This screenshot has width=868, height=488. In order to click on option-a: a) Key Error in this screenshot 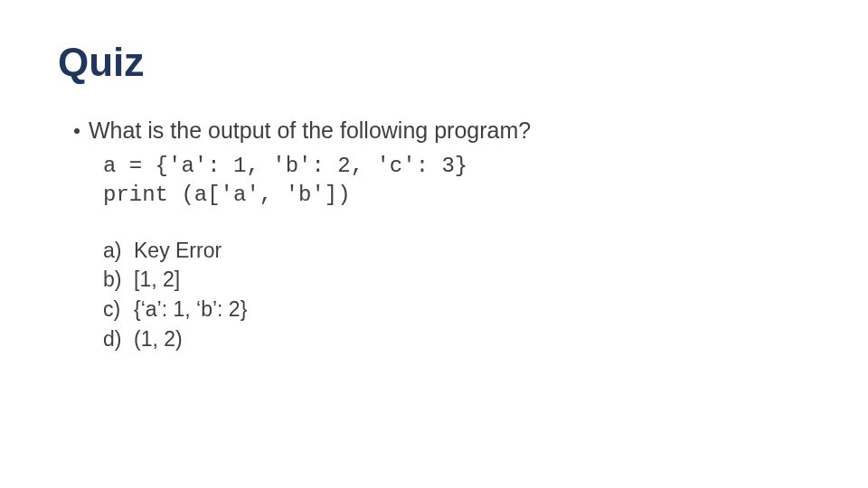, I will do `click(457, 251)`.